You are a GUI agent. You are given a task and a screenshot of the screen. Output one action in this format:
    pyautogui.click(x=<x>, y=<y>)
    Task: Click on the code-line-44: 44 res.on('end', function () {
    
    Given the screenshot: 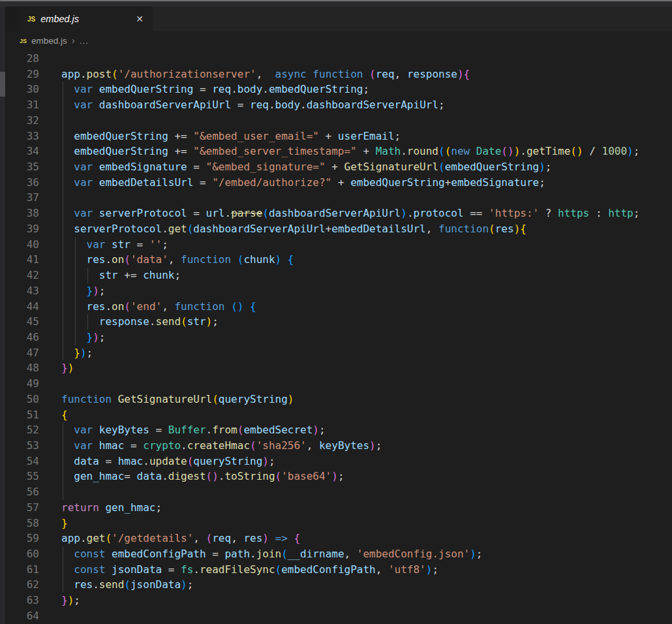 What is the action you would take?
    pyautogui.click(x=339, y=307)
    